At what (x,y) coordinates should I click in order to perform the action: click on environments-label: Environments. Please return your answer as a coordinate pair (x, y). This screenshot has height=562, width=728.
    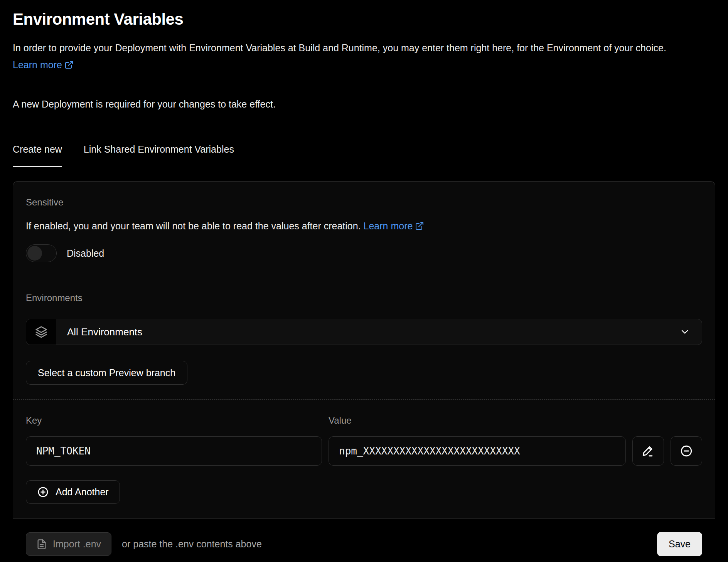
    Looking at the image, I should click on (364, 298).